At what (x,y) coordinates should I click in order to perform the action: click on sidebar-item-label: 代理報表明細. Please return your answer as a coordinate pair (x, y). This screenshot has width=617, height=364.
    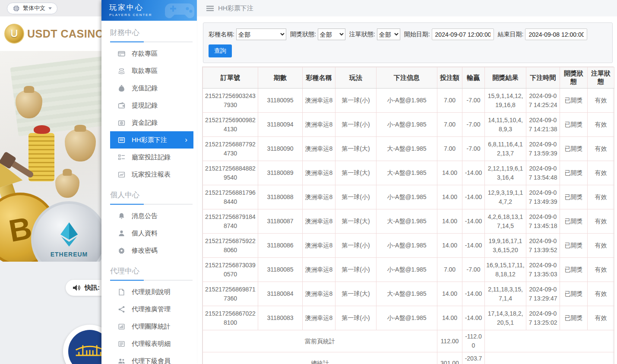
    Looking at the image, I should click on (151, 344).